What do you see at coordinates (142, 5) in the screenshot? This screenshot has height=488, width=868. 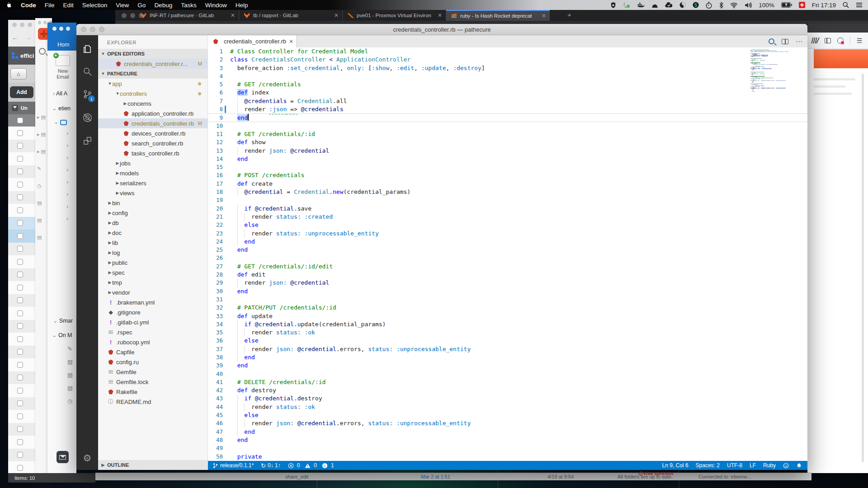 I see `menu-go: Go` at bounding box center [142, 5].